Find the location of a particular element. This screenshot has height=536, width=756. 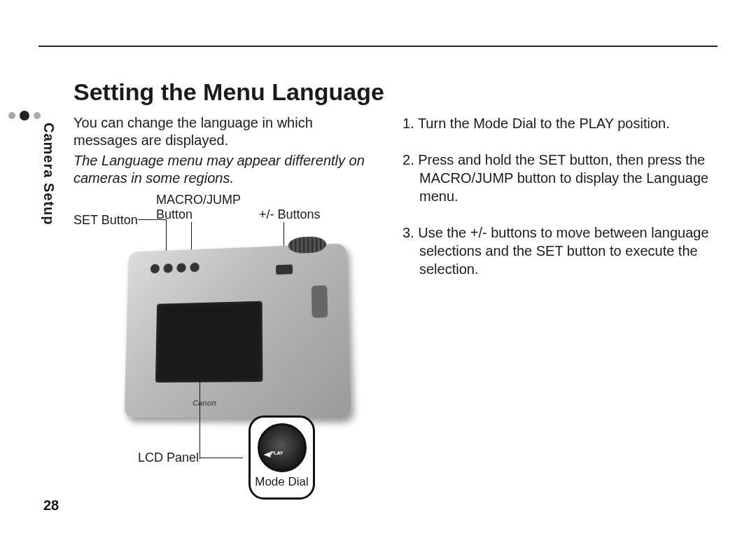

instruction-steps: Turn the Mode Dial to the PLAY position.… is located at coordinates (560, 196).